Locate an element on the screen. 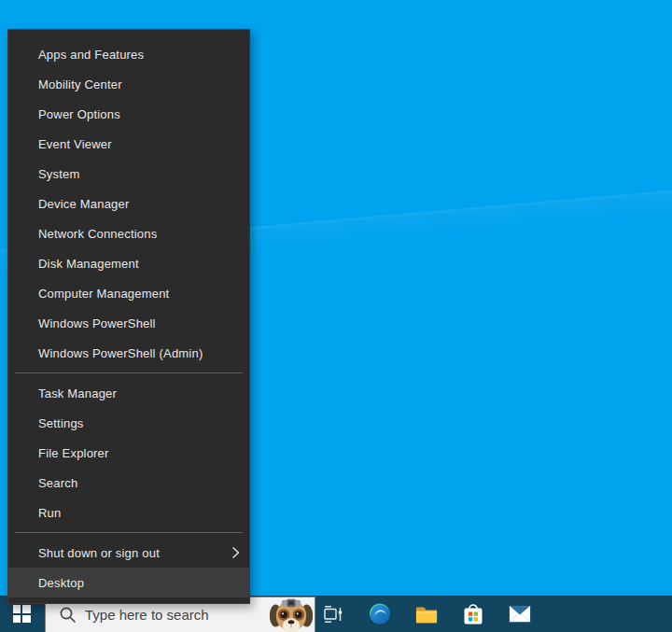  menu-group-utilities: Task ManagerSettingsFile ExplorerSearchR… is located at coordinates (129, 453).